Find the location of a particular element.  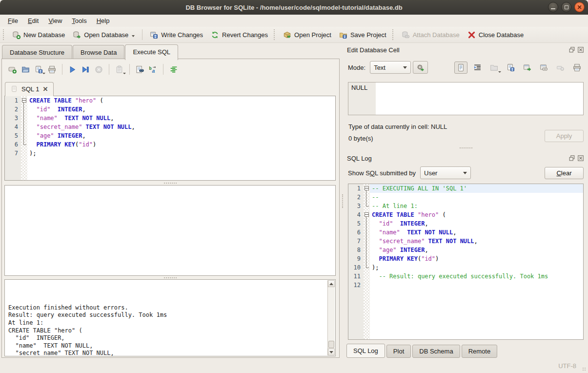

export-cell-button is located at coordinates (527, 67).